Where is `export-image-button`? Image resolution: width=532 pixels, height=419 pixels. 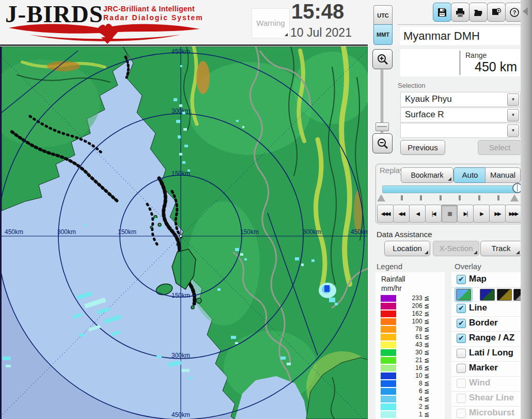 export-image-button is located at coordinates (496, 12).